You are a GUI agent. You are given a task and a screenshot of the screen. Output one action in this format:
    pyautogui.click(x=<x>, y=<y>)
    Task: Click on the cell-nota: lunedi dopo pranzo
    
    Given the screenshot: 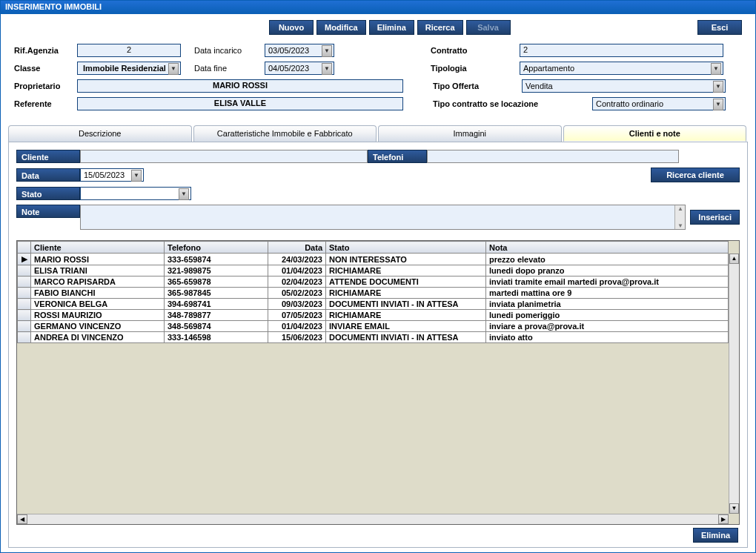 What is the action you would take?
    pyautogui.click(x=608, y=271)
    